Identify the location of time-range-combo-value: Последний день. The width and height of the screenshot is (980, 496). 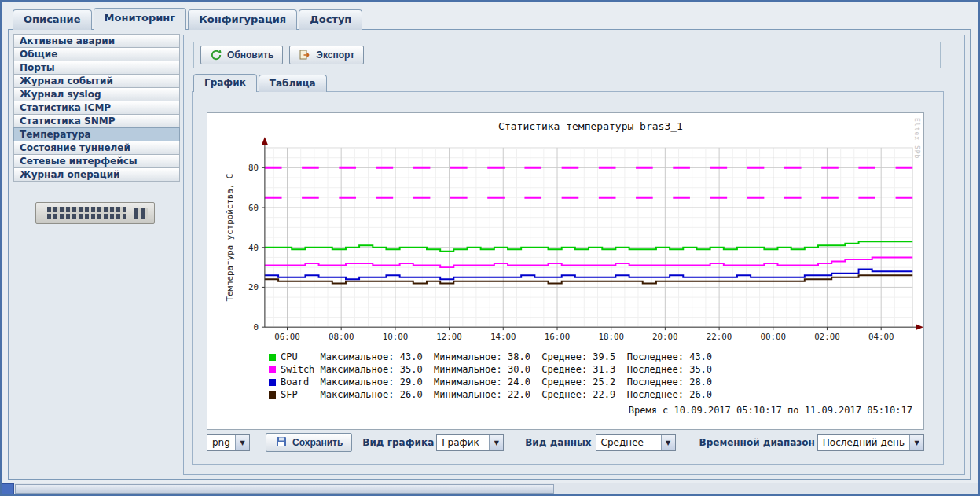
(864, 443).